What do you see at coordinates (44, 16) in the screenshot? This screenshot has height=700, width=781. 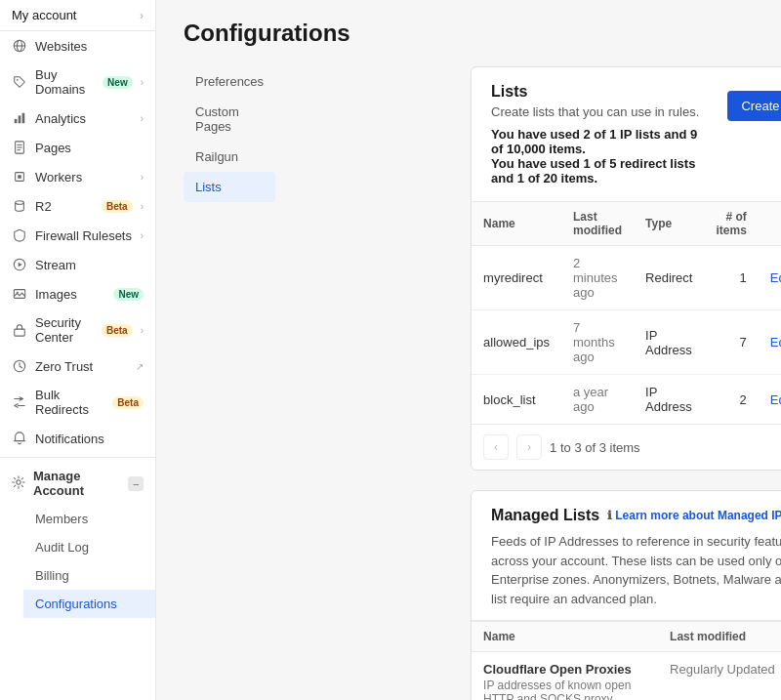 I see `sidebar-account-label: My account` at bounding box center [44, 16].